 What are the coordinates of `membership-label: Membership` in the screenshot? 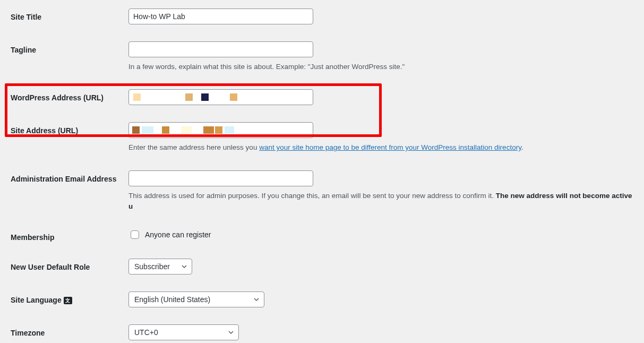 It's located at (70, 235).